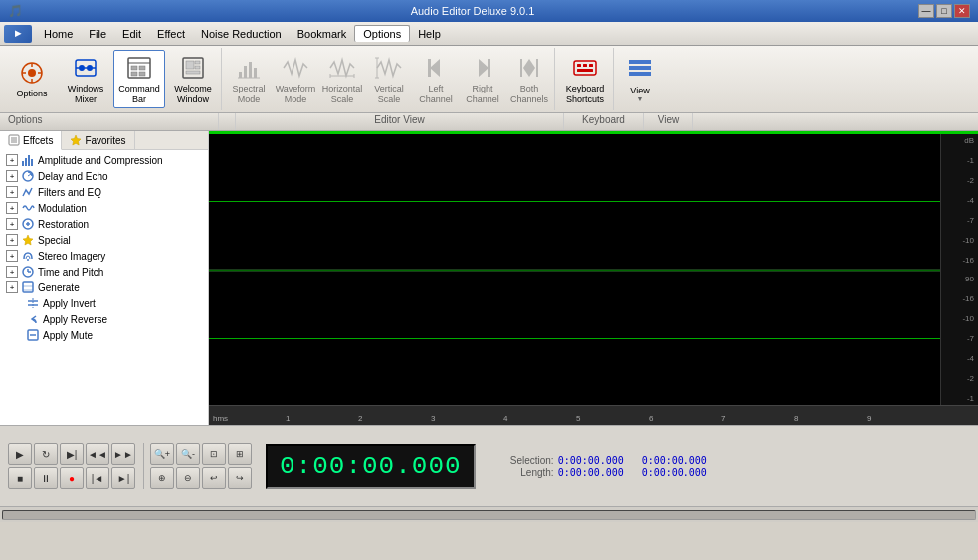  Describe the element at coordinates (193, 80) in the screenshot. I see `toolbar-welcome-window-button: WelcomeWindow` at that location.